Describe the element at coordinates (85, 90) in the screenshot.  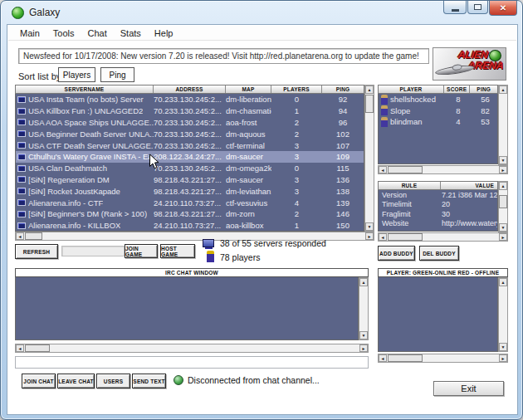
I see `header-servername: SERVERNAME` at that location.